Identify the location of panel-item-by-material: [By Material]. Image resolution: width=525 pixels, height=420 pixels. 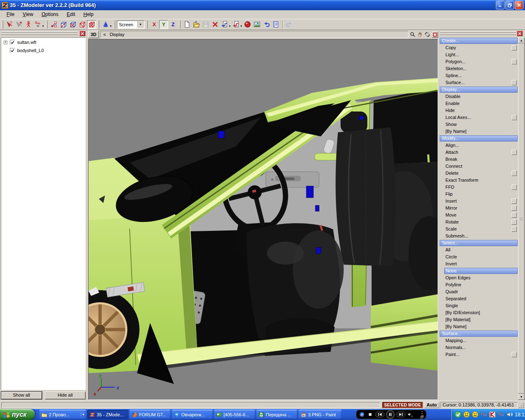
(479, 320).